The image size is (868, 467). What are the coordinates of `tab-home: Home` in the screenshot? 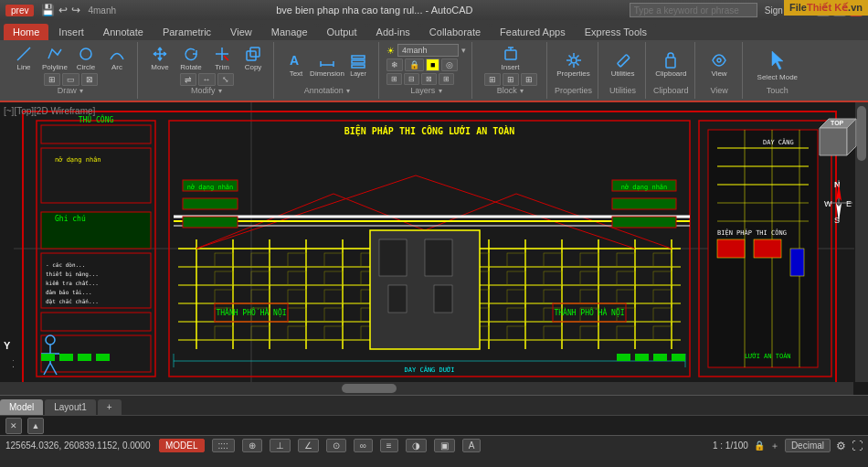 It's located at (26, 32).